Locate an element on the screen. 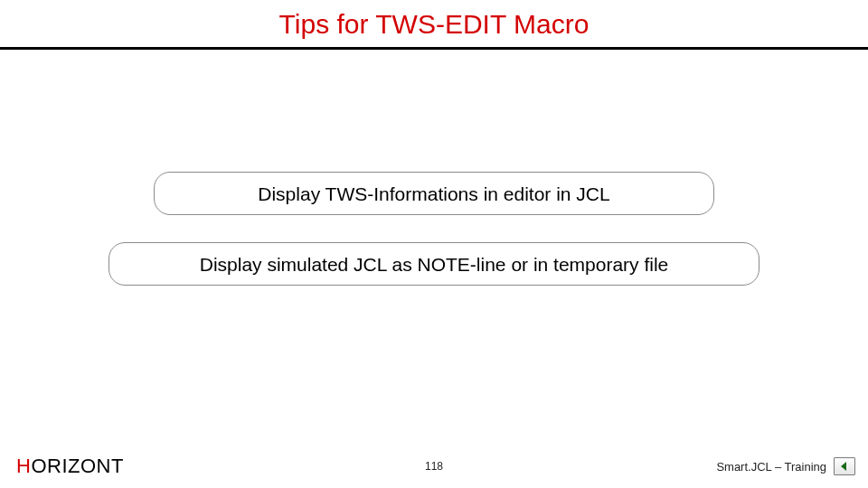  tip-text-2: Display simulated JCL as NOTE-line or in… is located at coordinates (434, 264).